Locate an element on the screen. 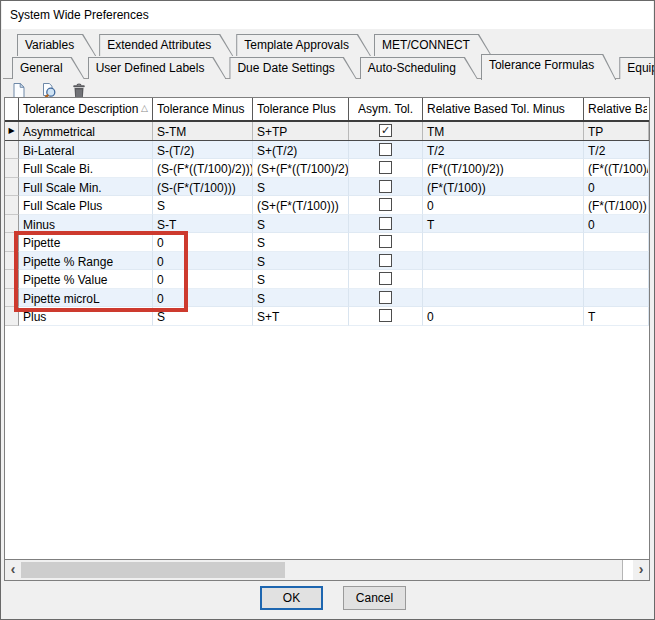  cell-minus: (S-(F*((T/100)/2))) is located at coordinates (203, 168).